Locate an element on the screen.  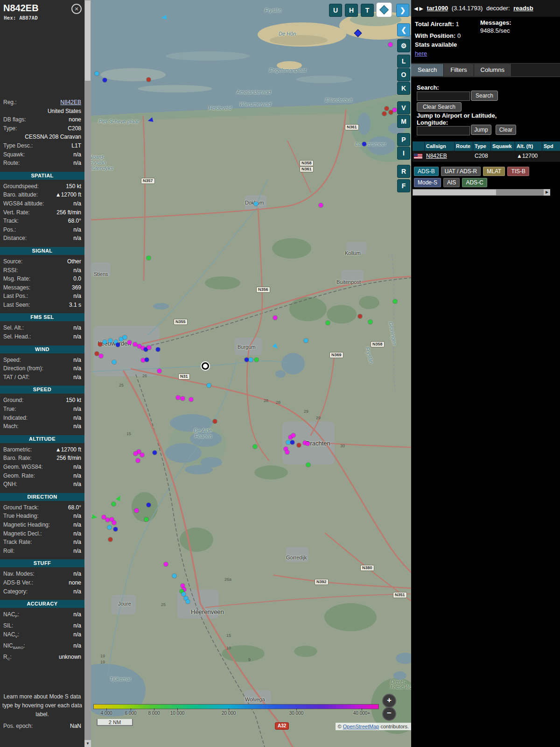
detail-row: Groundspeed:150 kt is located at coordinates (42, 187).